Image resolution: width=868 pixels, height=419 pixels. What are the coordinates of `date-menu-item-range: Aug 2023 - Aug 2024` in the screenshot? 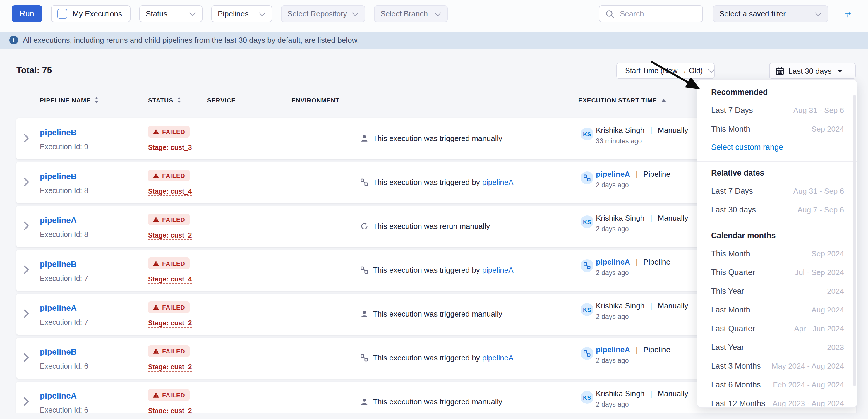 It's located at (808, 403).